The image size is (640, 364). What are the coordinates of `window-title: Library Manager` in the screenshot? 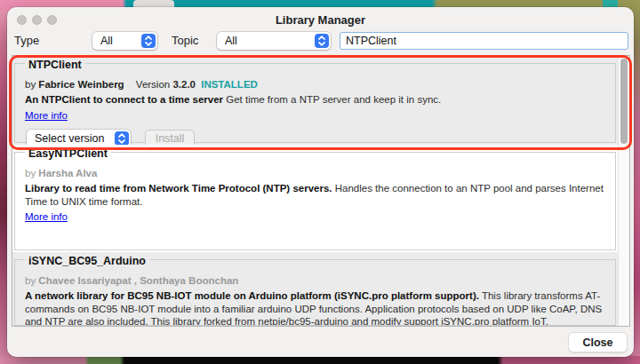 It's located at (320, 20).